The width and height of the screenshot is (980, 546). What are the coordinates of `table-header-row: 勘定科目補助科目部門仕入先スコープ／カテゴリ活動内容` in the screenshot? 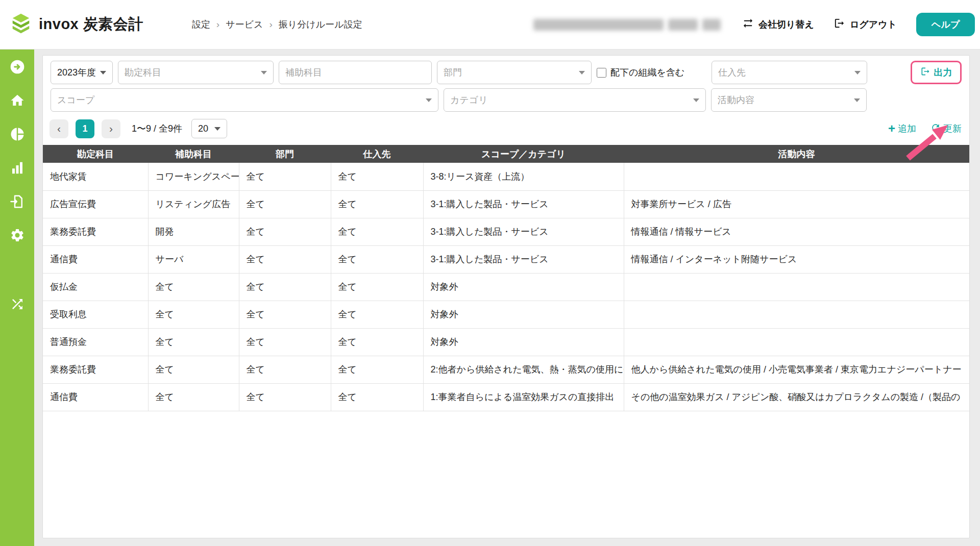 It's located at (506, 154).